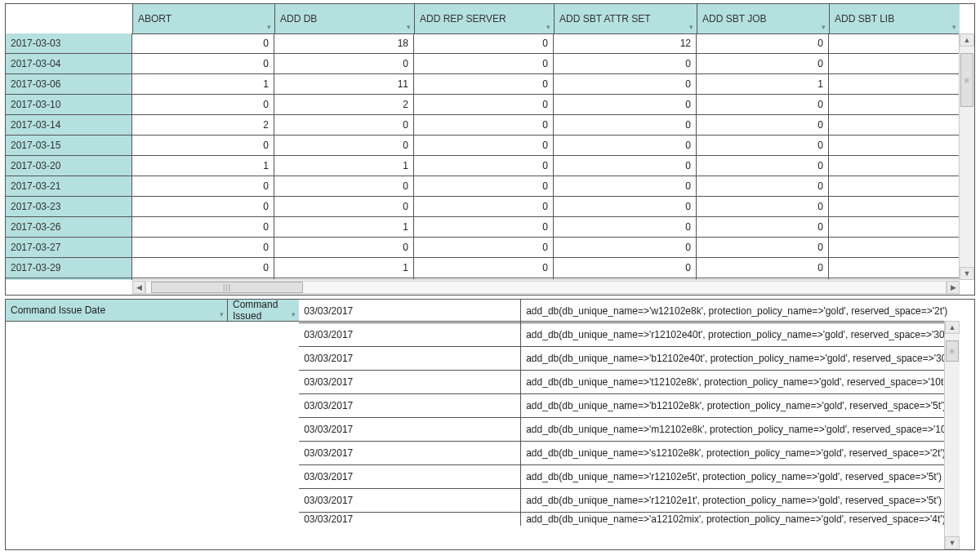 This screenshot has width=980, height=560. What do you see at coordinates (227, 287) in the screenshot?
I see `scroll-thumb` at bounding box center [227, 287].